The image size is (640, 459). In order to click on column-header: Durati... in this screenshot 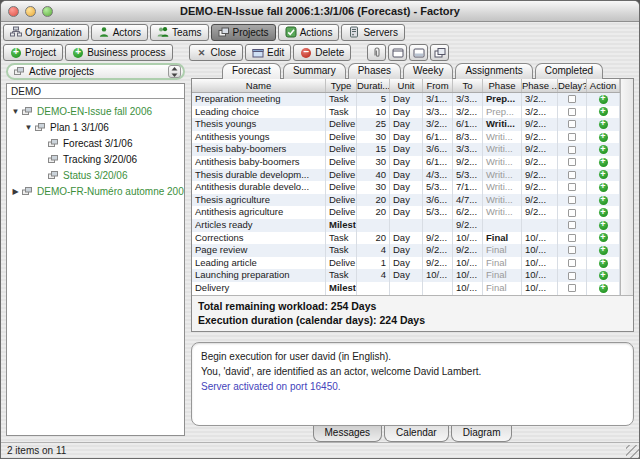, I will do `click(374, 86)`.